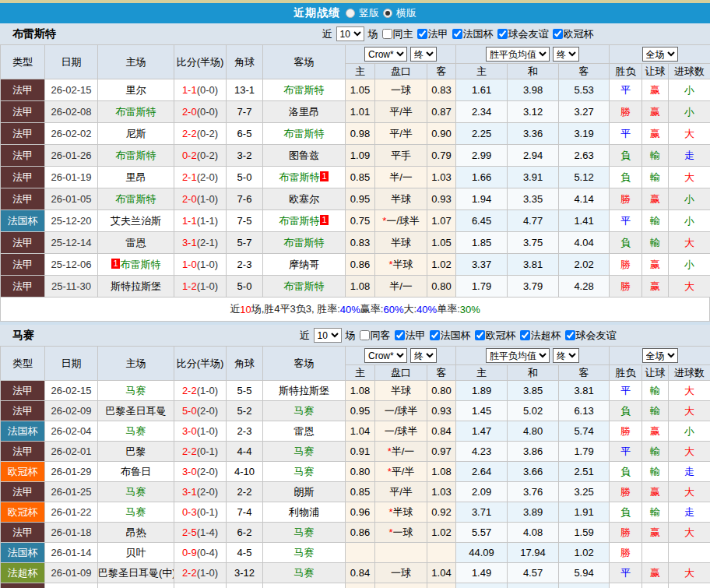 This screenshot has width=710, height=588. What do you see at coordinates (304, 90) in the screenshot?
I see `team-name-text: 布雷斯特` at bounding box center [304, 90].